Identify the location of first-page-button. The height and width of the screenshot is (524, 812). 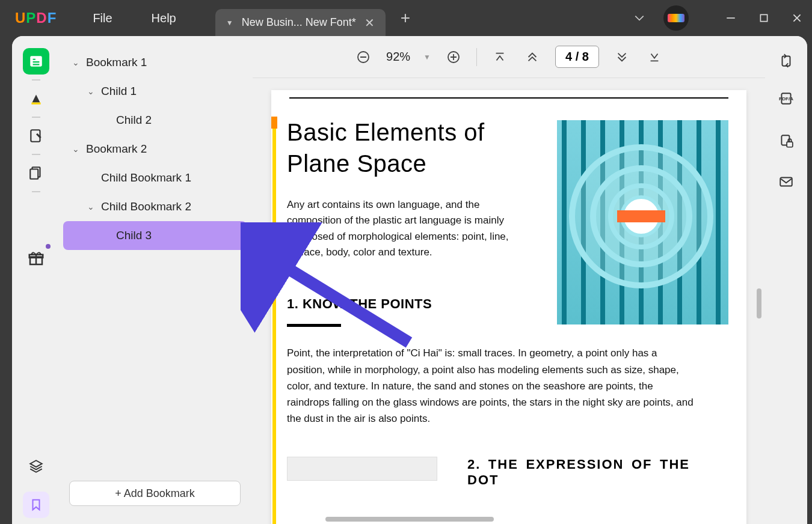
(500, 57).